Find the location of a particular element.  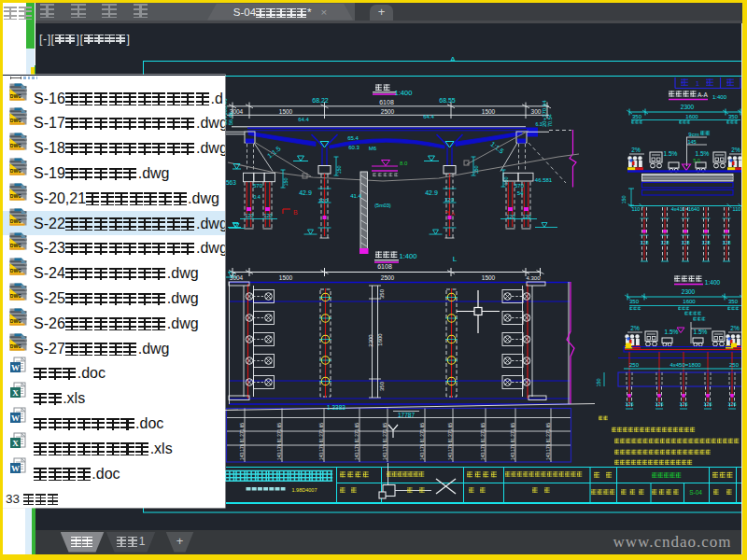

svg-text: 145 is located at coordinates (691, 142).